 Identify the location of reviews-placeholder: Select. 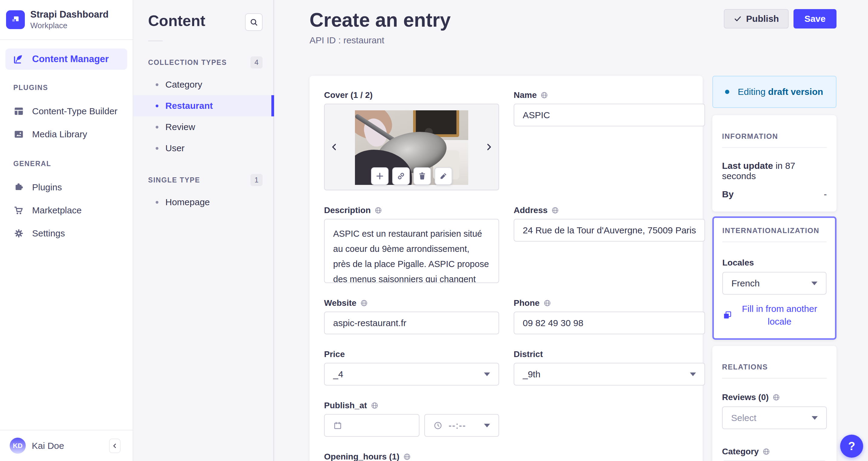
(744, 418).